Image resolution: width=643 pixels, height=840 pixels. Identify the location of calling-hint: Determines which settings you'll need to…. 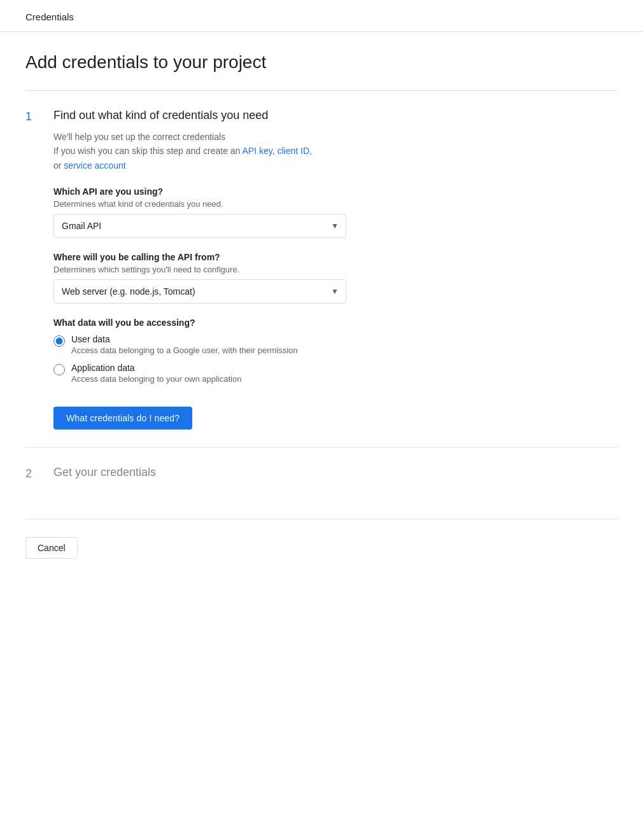
(336, 270).